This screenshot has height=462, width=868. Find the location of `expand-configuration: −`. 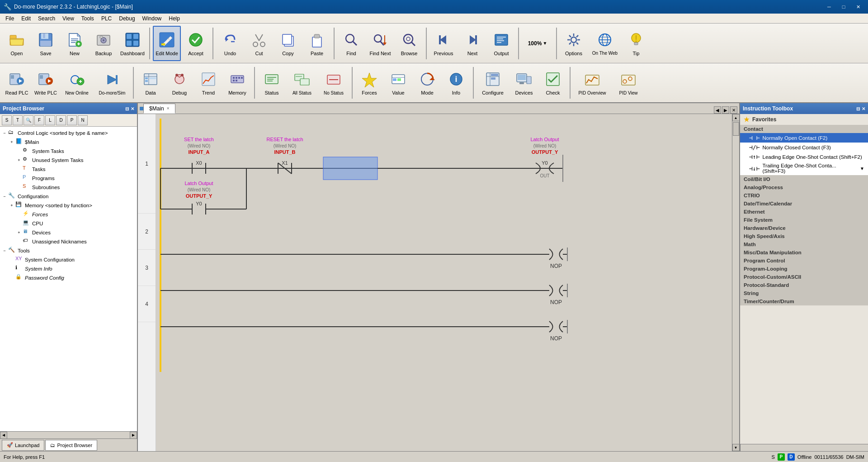

expand-configuration: − is located at coordinates (5, 196).